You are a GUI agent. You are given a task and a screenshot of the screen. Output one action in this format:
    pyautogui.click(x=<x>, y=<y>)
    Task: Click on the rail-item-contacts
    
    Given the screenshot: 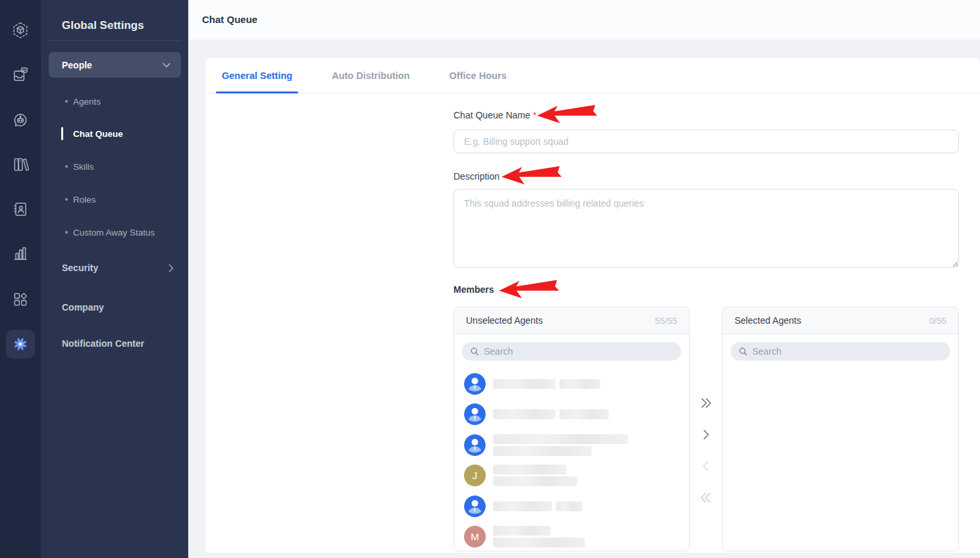 What is the action you would take?
    pyautogui.click(x=20, y=209)
    